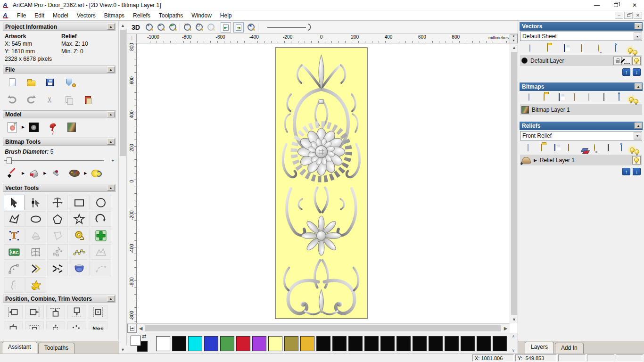 The height and width of the screenshot is (362, 644). Describe the element at coordinates (638, 87) in the screenshot. I see `collapse-bitmaps-button: ▲` at that location.